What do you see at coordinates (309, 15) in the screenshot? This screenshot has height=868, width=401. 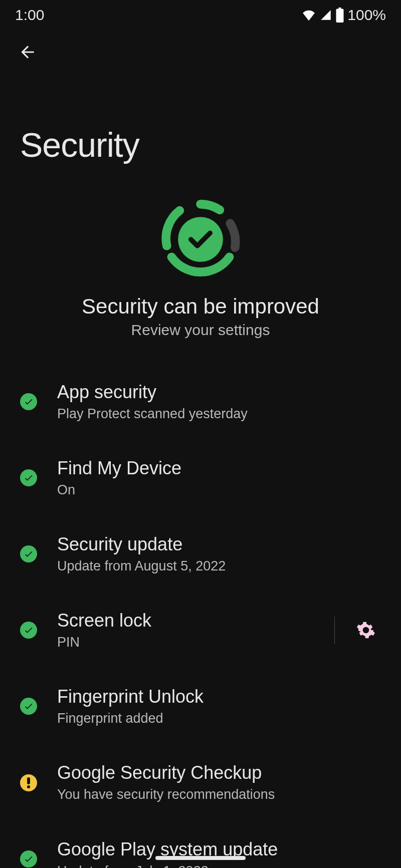 I see `wifi-icon` at bounding box center [309, 15].